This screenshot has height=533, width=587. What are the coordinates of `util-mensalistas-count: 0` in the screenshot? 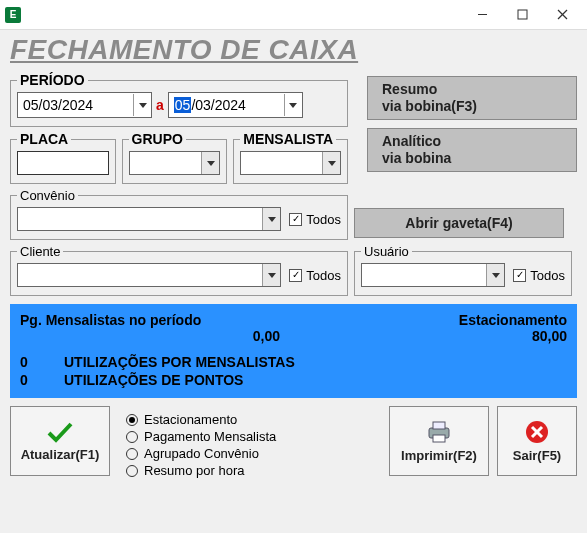 It's located at (42, 362).